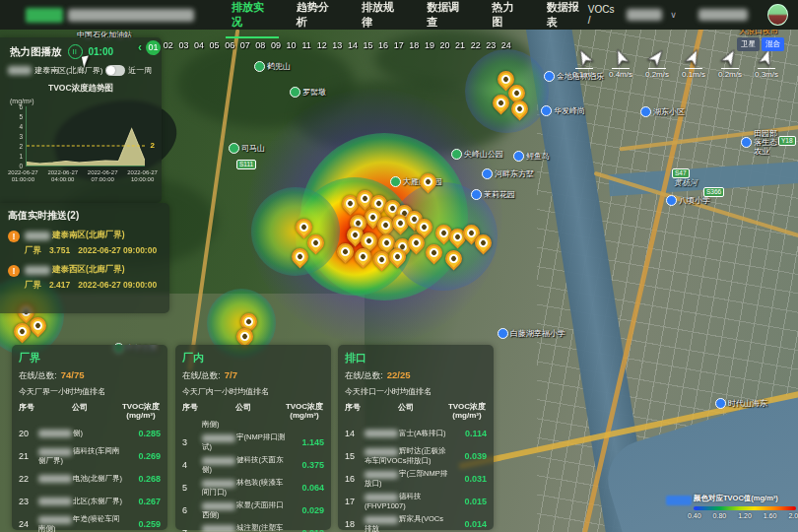 The height and width of the screenshot is (532, 798). I want to click on wind-arrow-icon, so click(694, 57).